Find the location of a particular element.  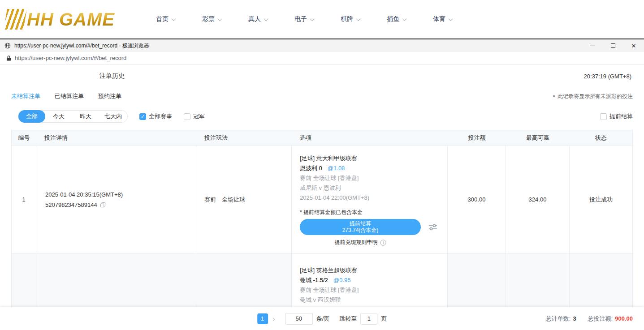

cashout-note: * 提前结算金额已包含本金 is located at coordinates (371, 212).